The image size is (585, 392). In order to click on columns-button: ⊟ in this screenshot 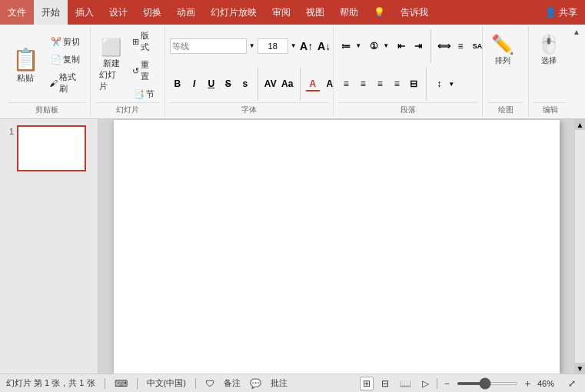, I will do `click(414, 84)`.